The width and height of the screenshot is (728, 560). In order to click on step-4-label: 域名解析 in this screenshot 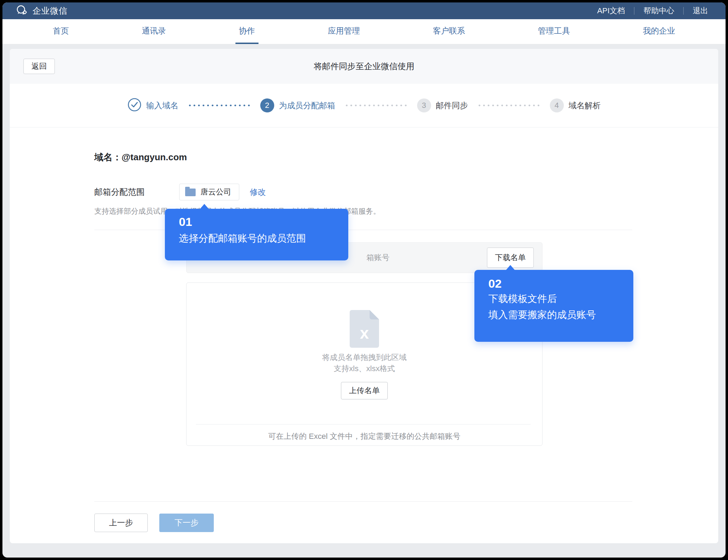, I will do `click(585, 105)`.